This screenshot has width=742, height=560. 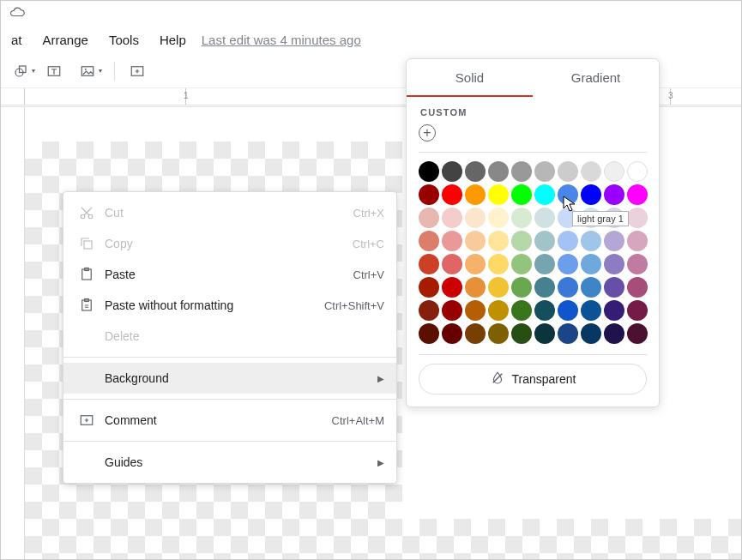 I want to click on color-tabs: Solid Gradient, so click(x=533, y=78).